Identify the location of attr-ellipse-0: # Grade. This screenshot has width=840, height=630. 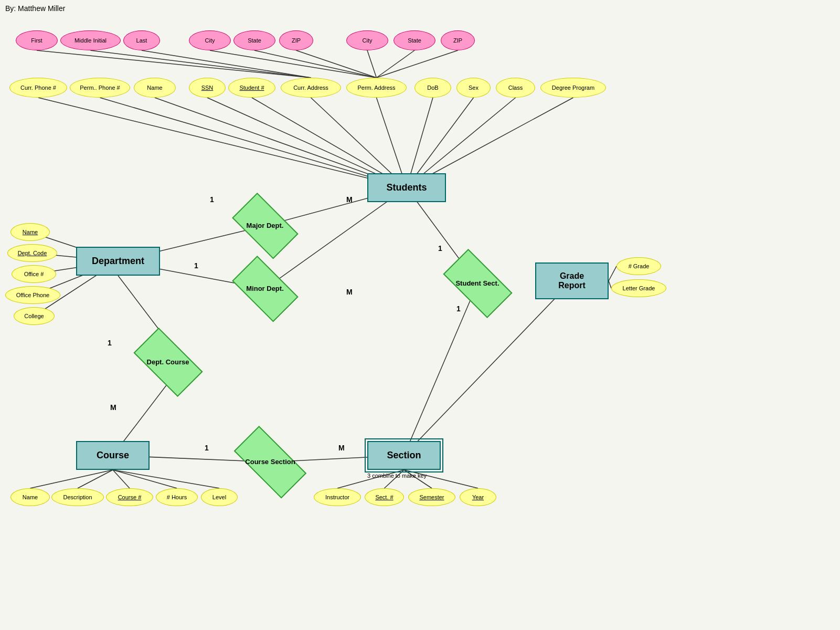
(639, 266).